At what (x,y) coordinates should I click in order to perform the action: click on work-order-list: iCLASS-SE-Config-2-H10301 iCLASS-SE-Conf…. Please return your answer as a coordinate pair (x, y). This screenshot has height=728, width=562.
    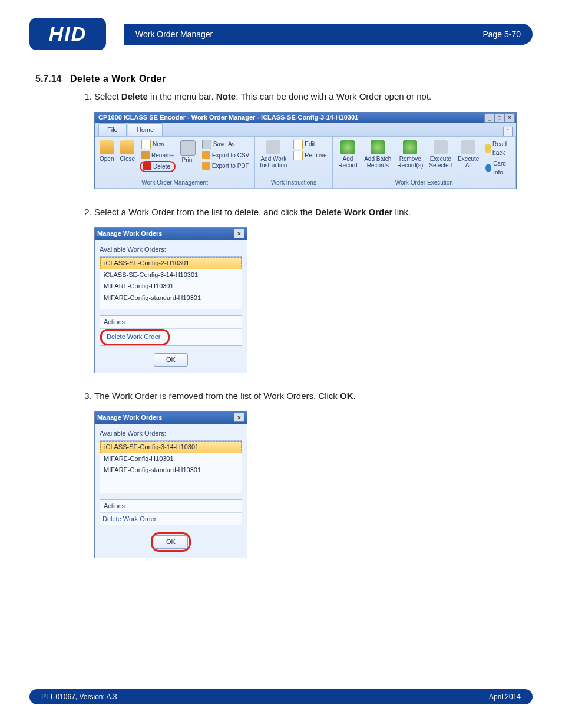
    Looking at the image, I should click on (171, 283).